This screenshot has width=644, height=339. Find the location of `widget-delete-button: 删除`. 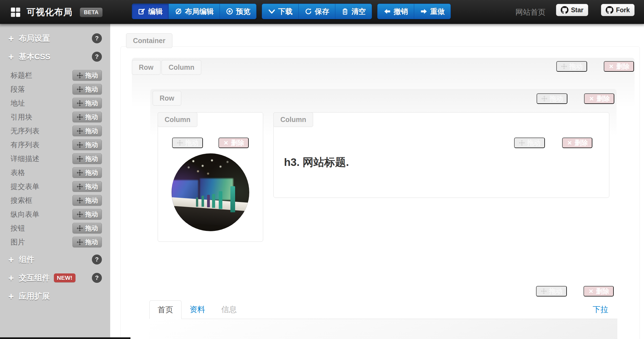

widget-delete-button: 删除 is located at coordinates (598, 291).